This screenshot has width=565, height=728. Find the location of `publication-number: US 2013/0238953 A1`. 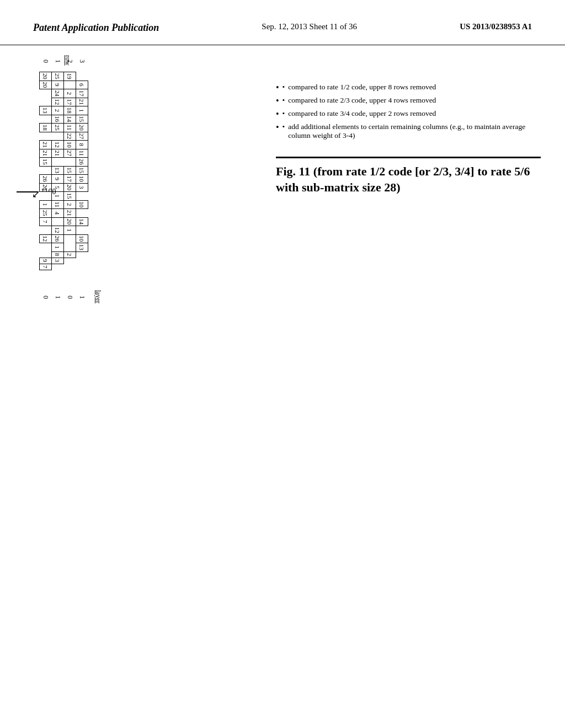

publication-number: US 2013/0238953 A1 is located at coordinates (495, 26).